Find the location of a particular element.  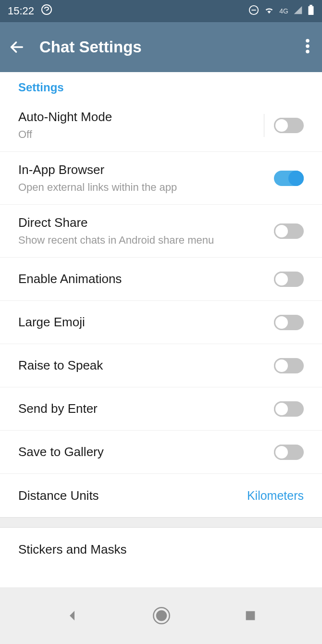

toggle-auto-night is located at coordinates (289, 125).